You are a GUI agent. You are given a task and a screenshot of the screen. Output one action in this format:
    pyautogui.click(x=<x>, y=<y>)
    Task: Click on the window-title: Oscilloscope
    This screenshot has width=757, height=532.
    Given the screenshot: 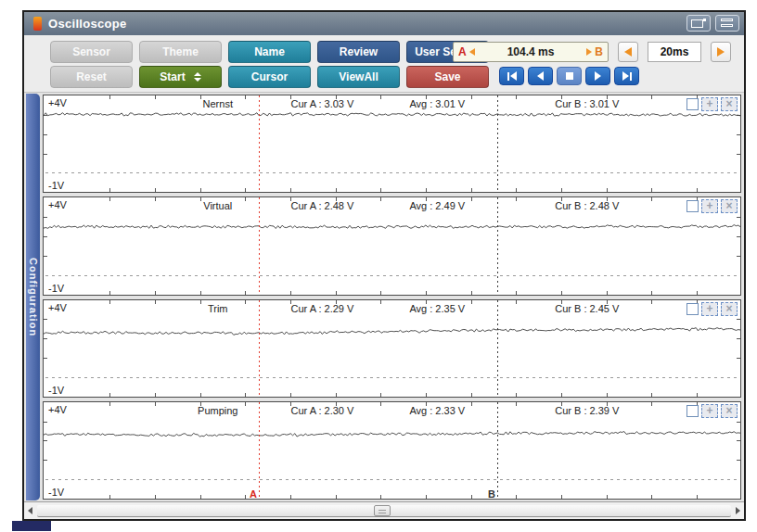 What is the action you would take?
    pyautogui.click(x=87, y=24)
    